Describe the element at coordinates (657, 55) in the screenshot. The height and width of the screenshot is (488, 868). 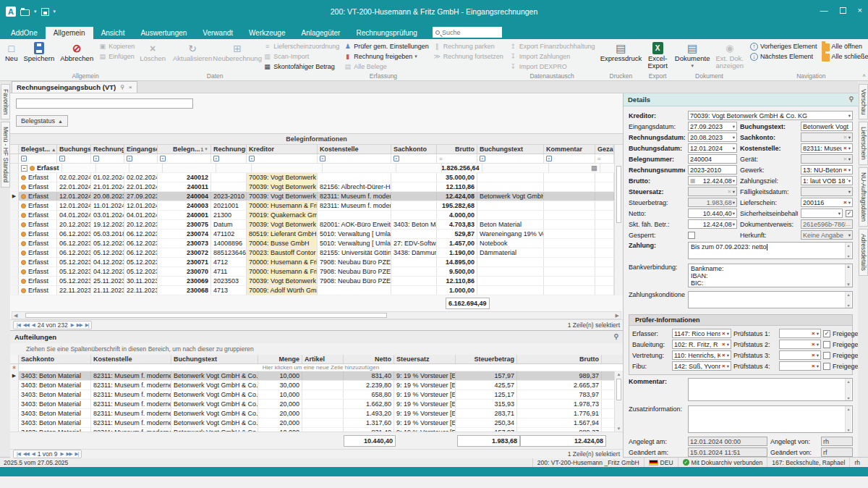
I see `ribbon-button-excel-export: Excel-Export` at that location.